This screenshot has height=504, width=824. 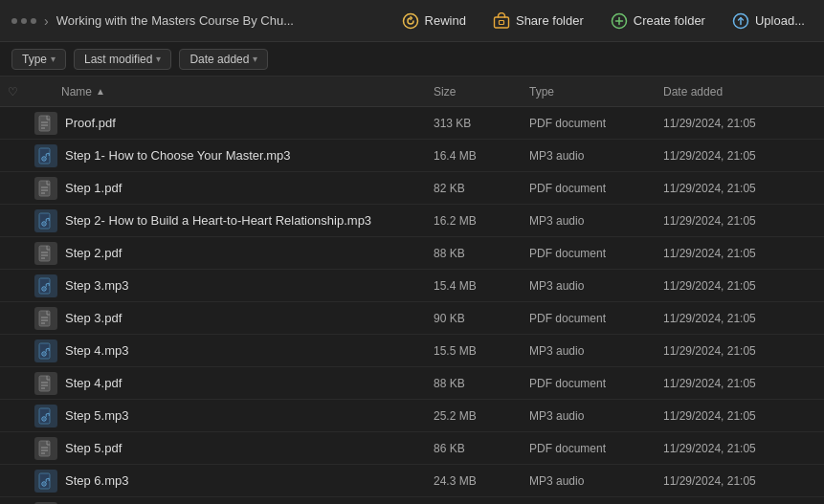 What do you see at coordinates (658, 21) in the screenshot?
I see `create-folder-button: Create folder` at bounding box center [658, 21].